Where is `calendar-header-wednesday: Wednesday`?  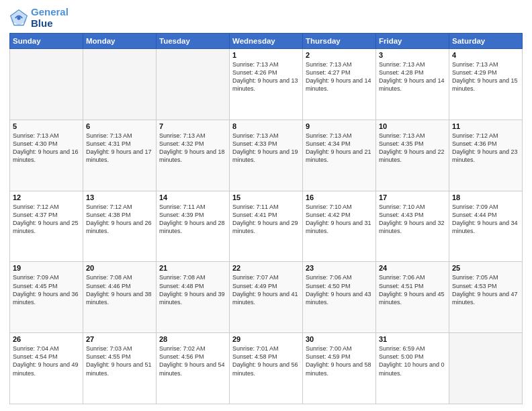
calendar-header-wednesday: Wednesday is located at coordinates (266, 42).